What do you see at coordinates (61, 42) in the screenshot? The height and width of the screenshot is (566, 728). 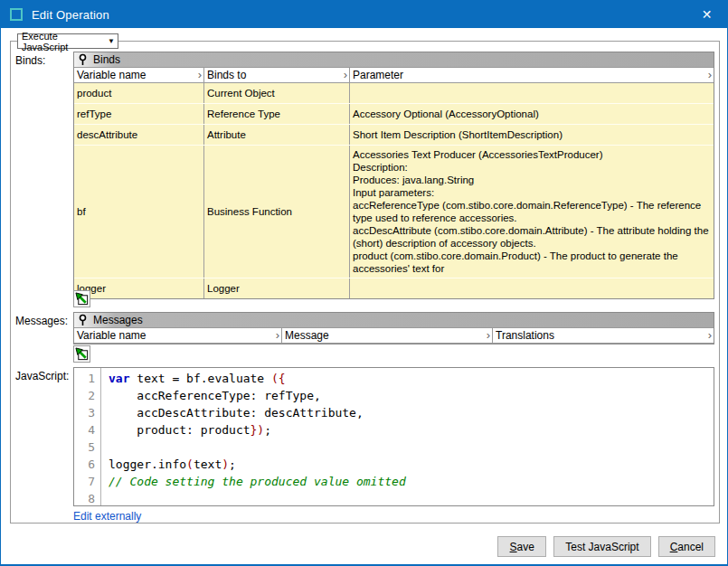 I see `operation-type-value: Execute JavaScript` at bounding box center [61, 42].